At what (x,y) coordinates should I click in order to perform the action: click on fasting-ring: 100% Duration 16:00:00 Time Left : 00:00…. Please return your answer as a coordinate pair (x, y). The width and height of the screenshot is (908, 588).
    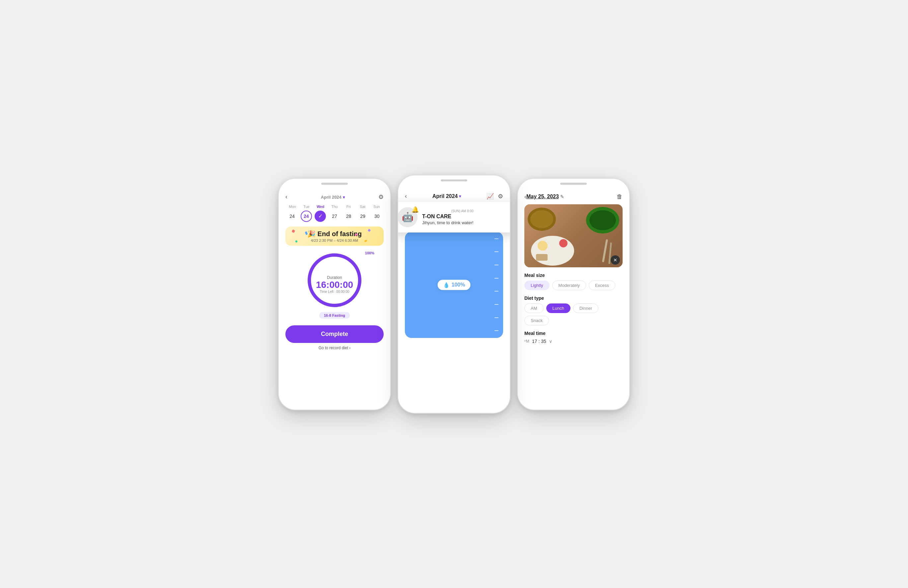
    Looking at the image, I should click on (335, 284).